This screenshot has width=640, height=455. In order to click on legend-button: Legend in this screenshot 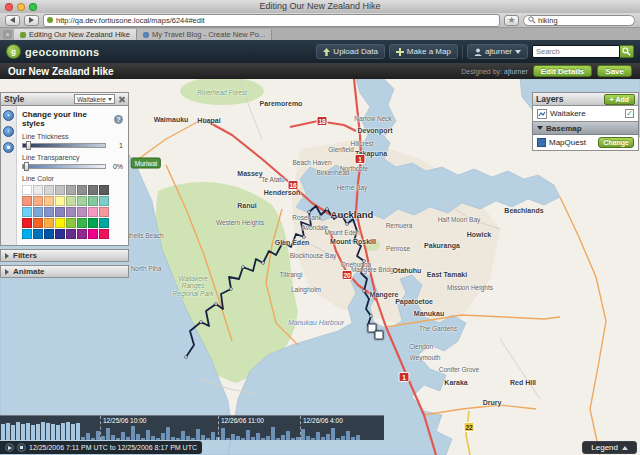, I will do `click(610, 448)`.